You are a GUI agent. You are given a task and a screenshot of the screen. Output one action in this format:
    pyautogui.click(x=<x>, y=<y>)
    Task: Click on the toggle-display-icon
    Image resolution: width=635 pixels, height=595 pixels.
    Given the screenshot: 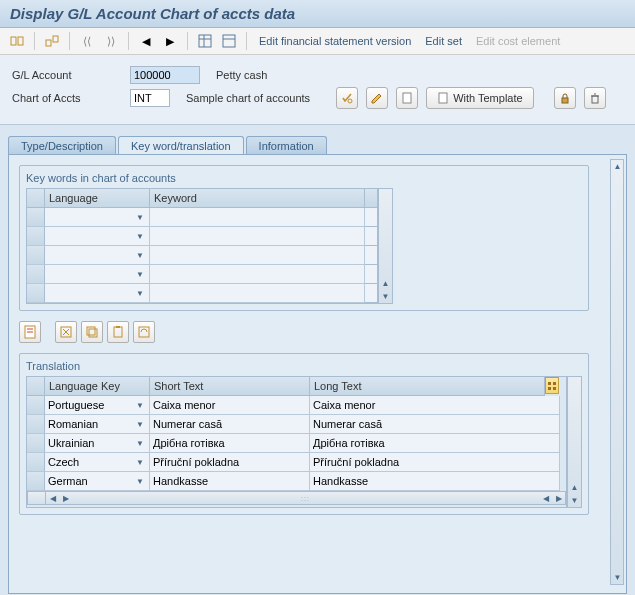 What is the action you would take?
    pyautogui.click(x=17, y=41)
    